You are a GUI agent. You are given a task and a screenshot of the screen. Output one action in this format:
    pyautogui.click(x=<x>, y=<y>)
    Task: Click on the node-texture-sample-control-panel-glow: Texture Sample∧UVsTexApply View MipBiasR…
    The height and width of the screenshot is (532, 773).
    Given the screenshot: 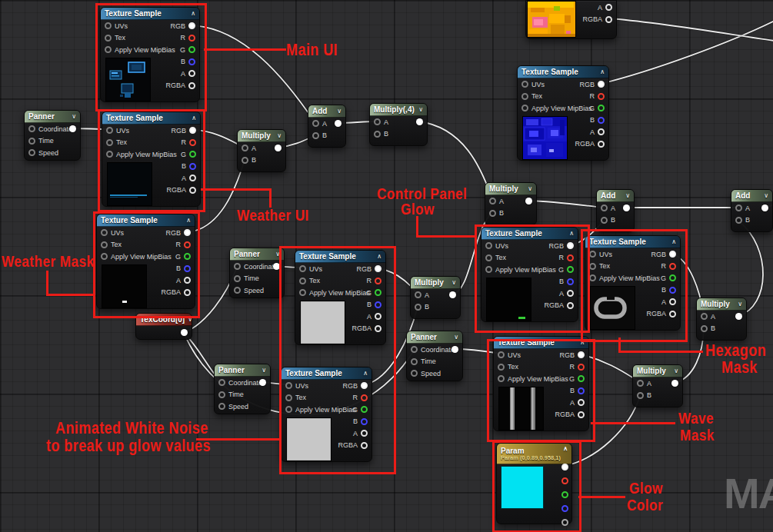 What is the action you would take?
    pyautogui.click(x=529, y=274)
    